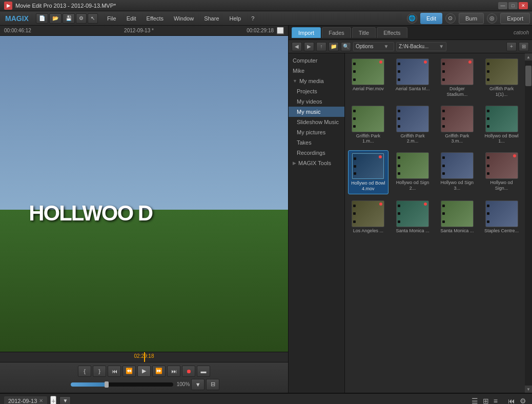  Describe the element at coordinates (511, 401) in the screenshot. I see `timeline-skip-start: ⏮` at that location.